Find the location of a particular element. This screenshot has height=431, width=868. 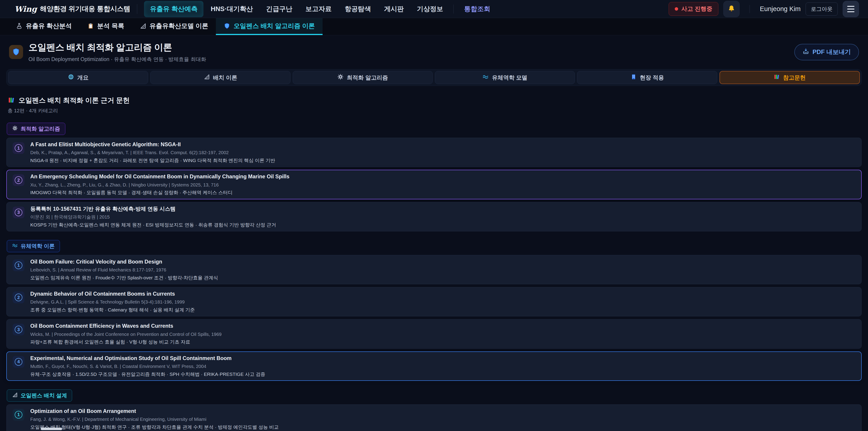

reference-title: 등록특허 10-1567431 기반 유출유 확산예측-방제 연동 시스템 is located at coordinates (153, 209).